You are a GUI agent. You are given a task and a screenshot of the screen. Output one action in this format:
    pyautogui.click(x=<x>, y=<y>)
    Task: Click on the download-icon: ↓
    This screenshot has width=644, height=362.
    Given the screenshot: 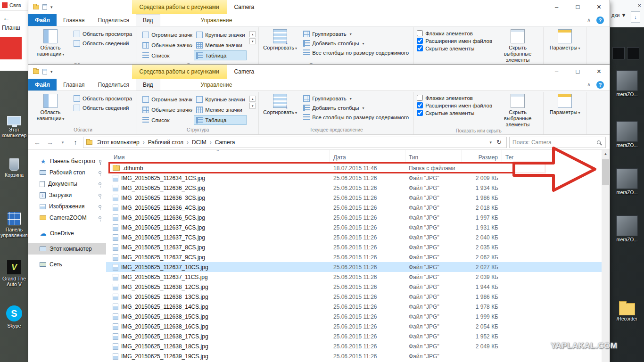 What is the action you would take?
    pyautogui.click(x=636, y=17)
    